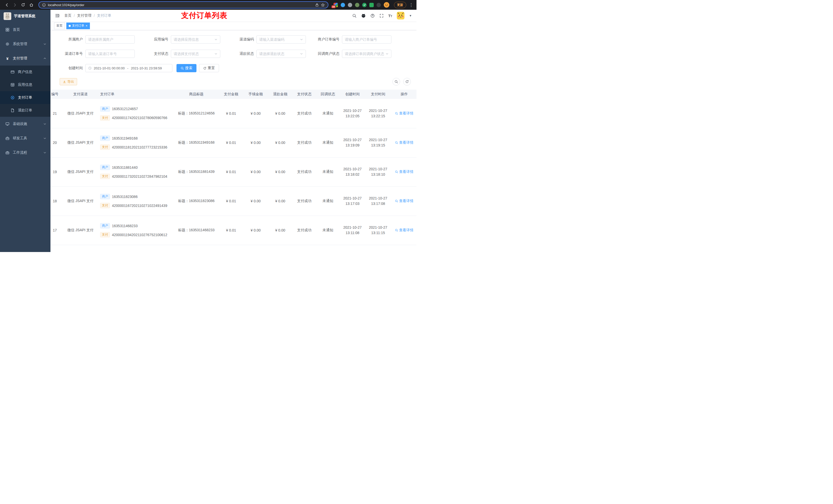 The image size is (833, 504). Describe the element at coordinates (25, 98) in the screenshot. I see `sidebar-item-pay-order: 支付订单` at that location.